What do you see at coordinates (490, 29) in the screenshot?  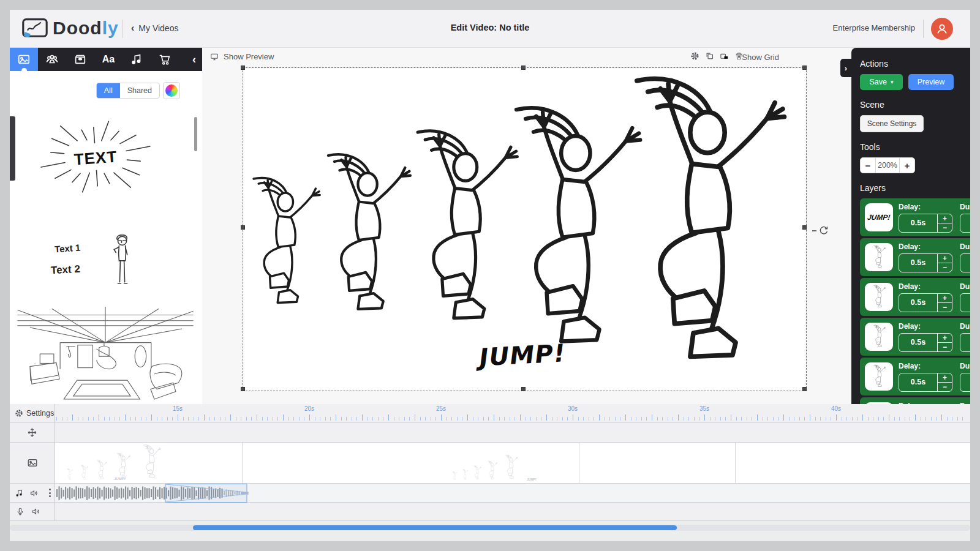 I see `header-bar: Doodly ‹ My Videos Edit Video: No title …` at bounding box center [490, 29].